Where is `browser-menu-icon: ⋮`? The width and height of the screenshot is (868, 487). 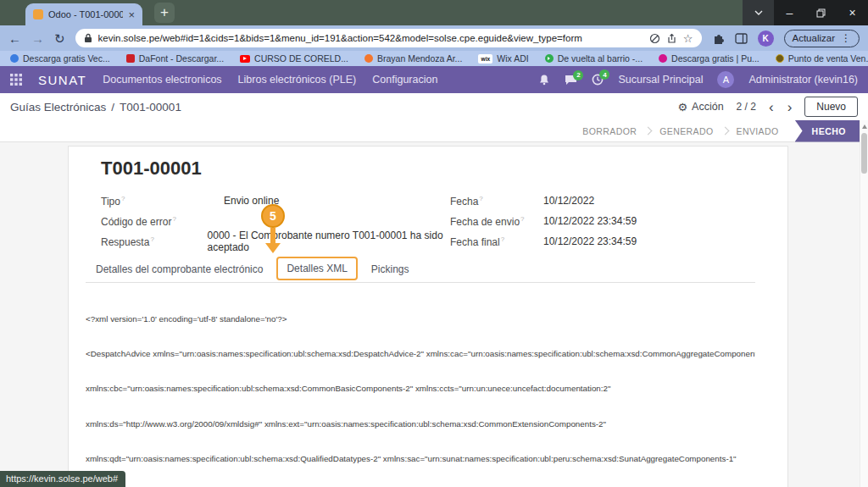
browser-menu-icon: ⋮ is located at coordinates (846, 38).